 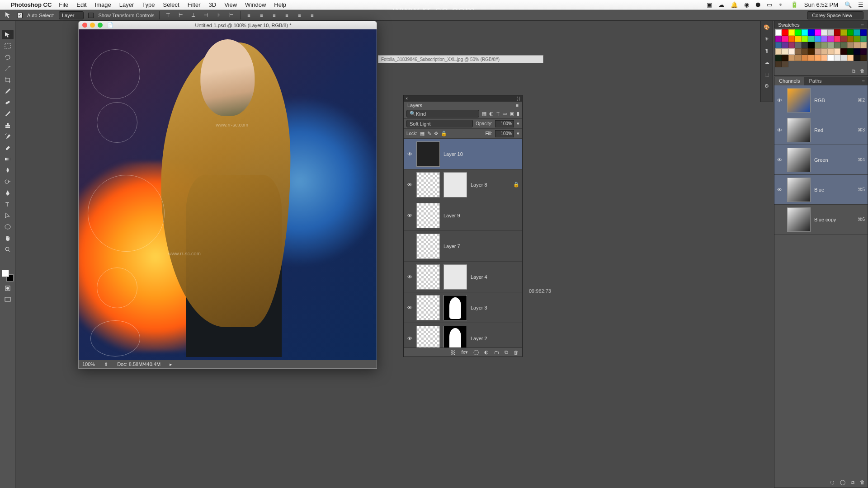 What do you see at coordinates (287, 15) in the screenshot?
I see `distribute-4-icon: ≡` at bounding box center [287, 15].